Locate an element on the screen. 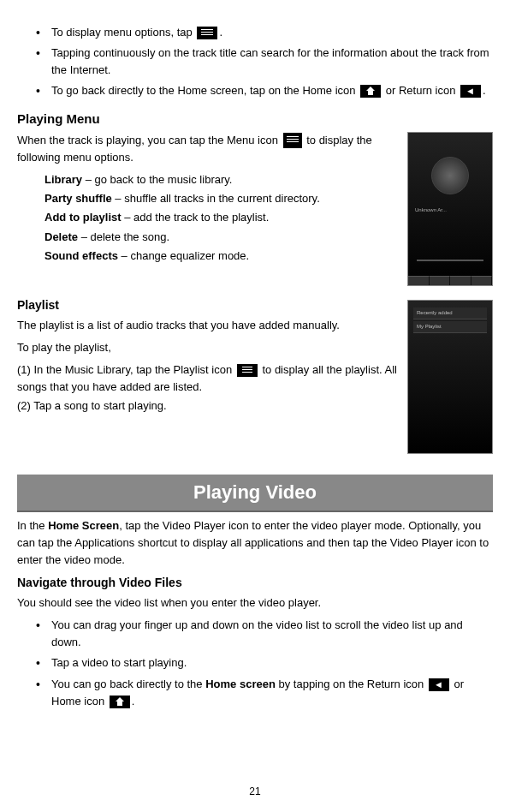  bullet-go-home: To go back directly to the Home screen, … is located at coordinates (264, 91).